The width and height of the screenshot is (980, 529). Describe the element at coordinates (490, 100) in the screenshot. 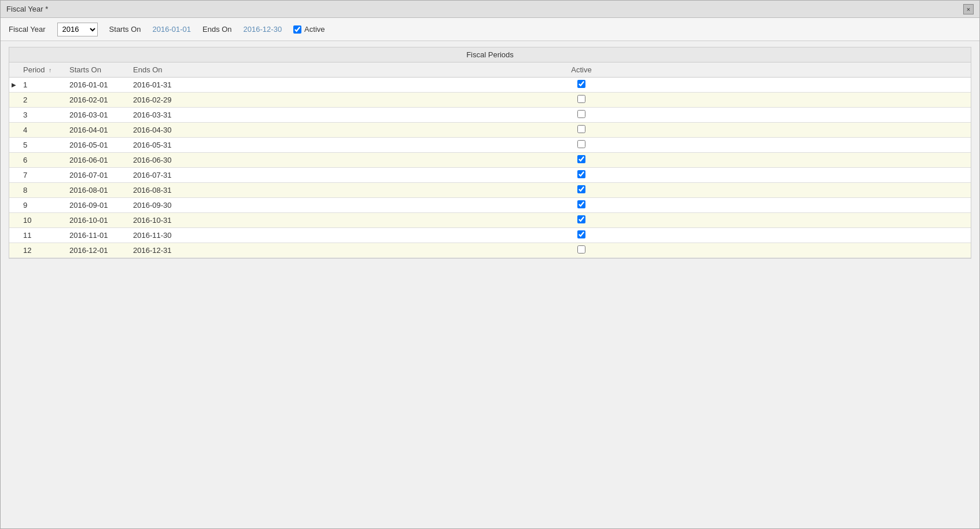

I see `table-row: 22016-02-012016-02-29` at that location.